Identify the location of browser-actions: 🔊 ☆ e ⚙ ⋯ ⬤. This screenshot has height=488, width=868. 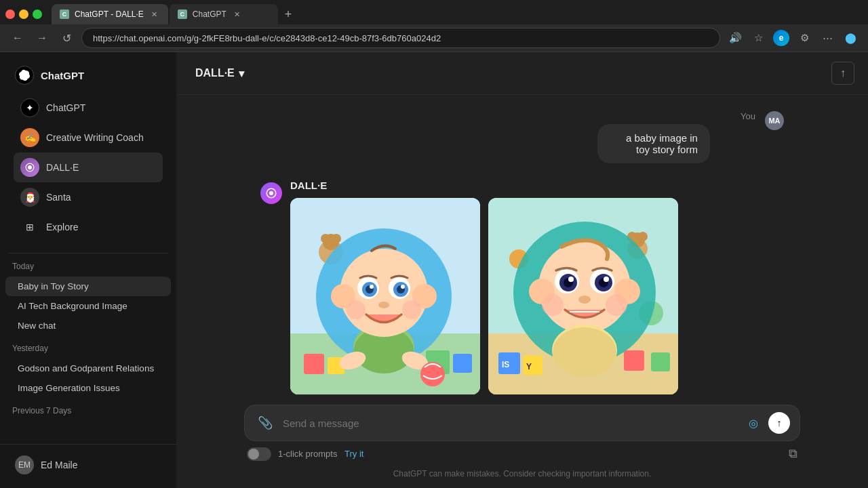
(793, 38).